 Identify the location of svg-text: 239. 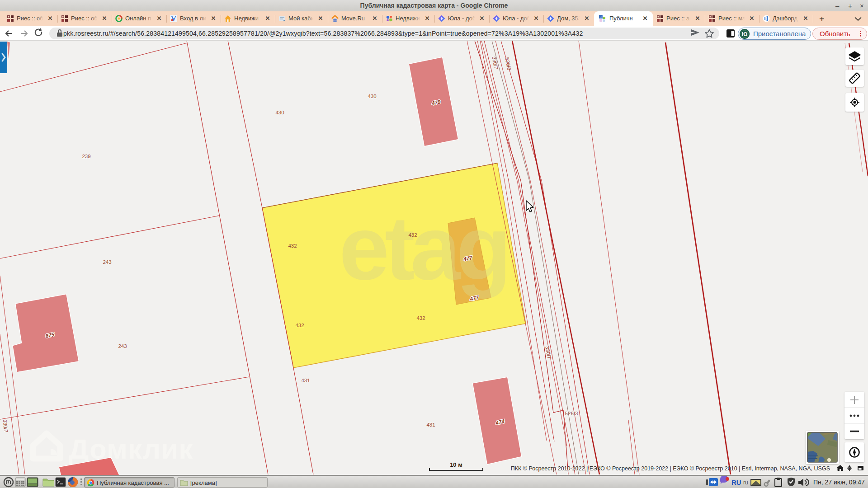
(86, 156).